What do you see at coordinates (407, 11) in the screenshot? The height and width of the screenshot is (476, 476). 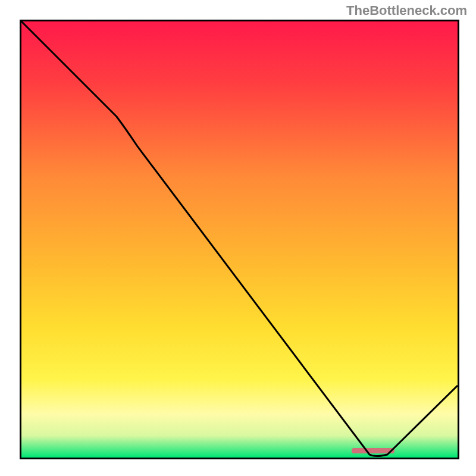 I see `watermark-text: TheBottleneck.com` at bounding box center [407, 11].